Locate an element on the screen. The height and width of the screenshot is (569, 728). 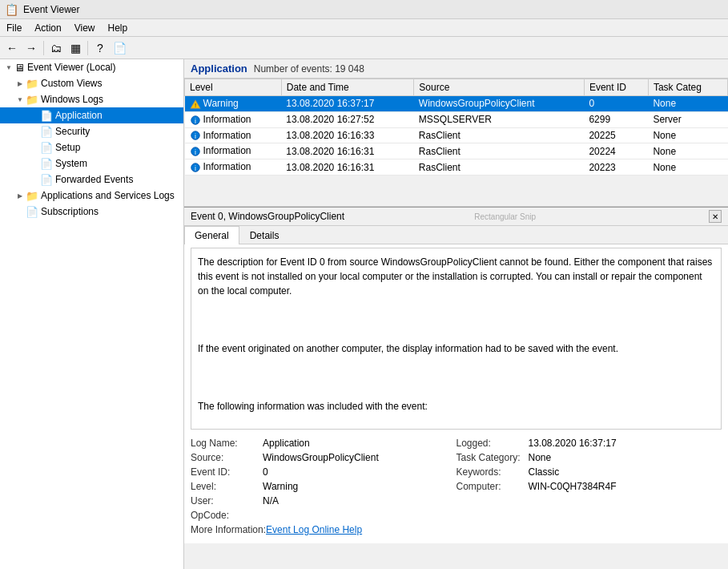
toolbar: ← → 🗂 ▦ ? 📄 is located at coordinates (364, 48).